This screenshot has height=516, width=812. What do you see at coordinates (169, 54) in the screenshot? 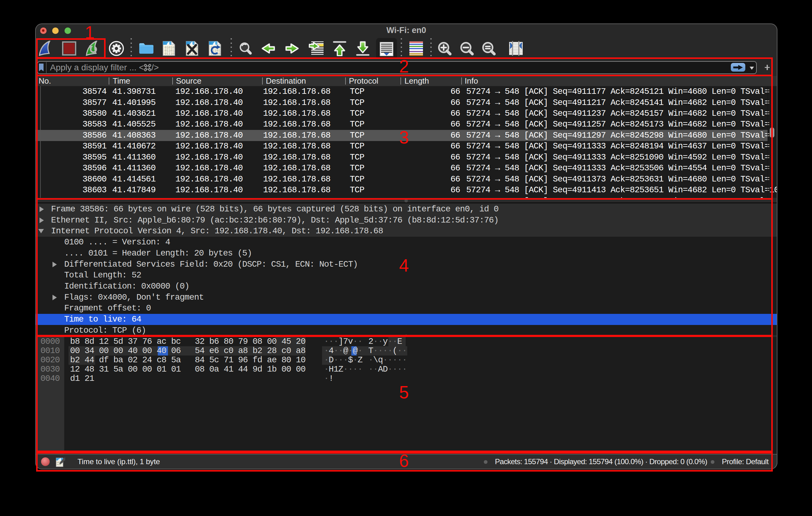
I see `svg-text: 01110` at bounding box center [169, 54].